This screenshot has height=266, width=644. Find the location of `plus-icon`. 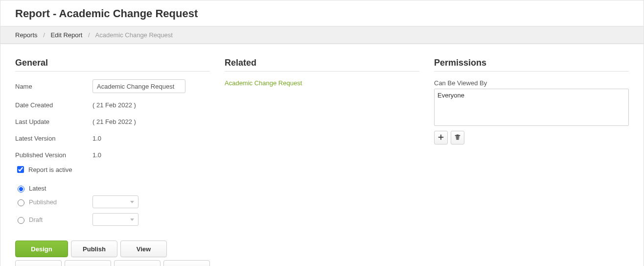

plus-icon is located at coordinates (441, 138).